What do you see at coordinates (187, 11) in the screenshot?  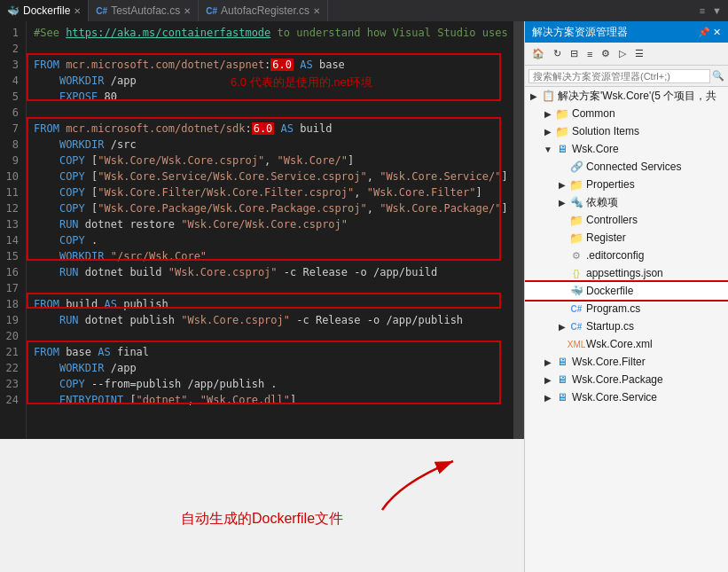 I see `tab-testautofac-close: ✕` at bounding box center [187, 11].